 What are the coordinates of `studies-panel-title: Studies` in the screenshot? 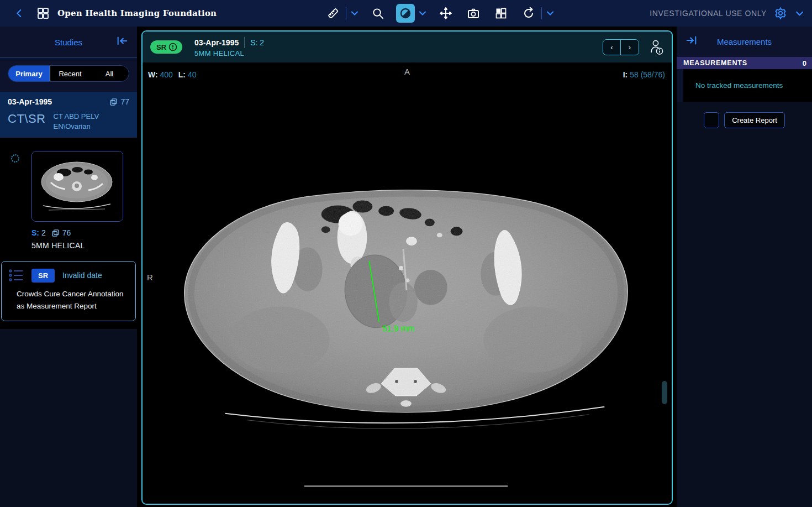 It's located at (68, 42).